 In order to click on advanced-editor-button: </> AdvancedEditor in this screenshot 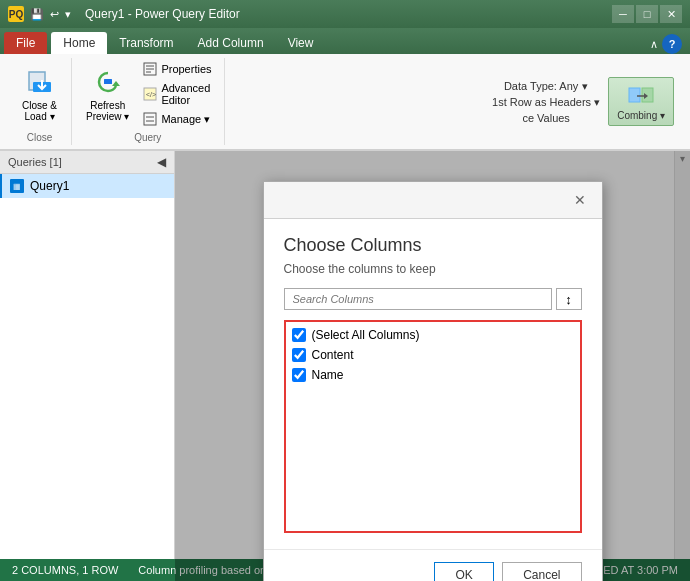, I will do `click(177, 94)`.